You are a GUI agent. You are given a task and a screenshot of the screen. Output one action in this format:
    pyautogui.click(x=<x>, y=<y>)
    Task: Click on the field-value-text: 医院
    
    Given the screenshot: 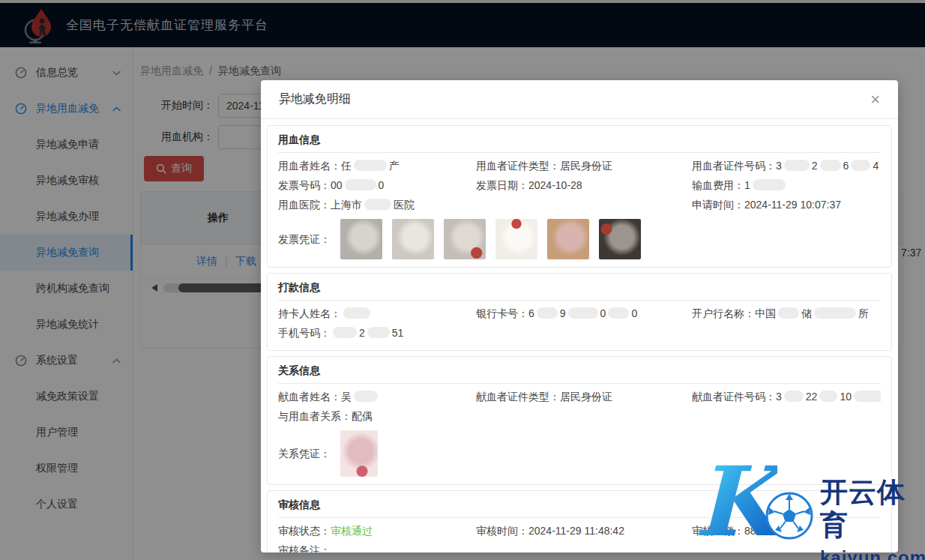 What is the action you would take?
    pyautogui.click(x=404, y=205)
    